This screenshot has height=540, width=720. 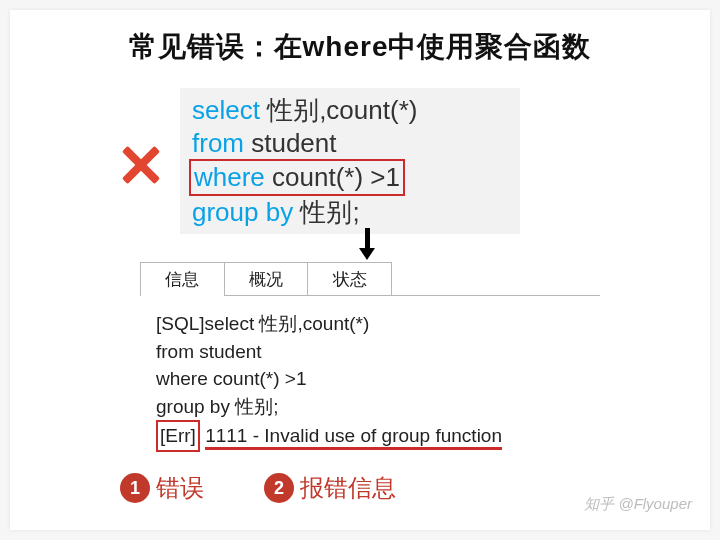 I want to click on code-line: group by 性别;, so click(x=350, y=212).